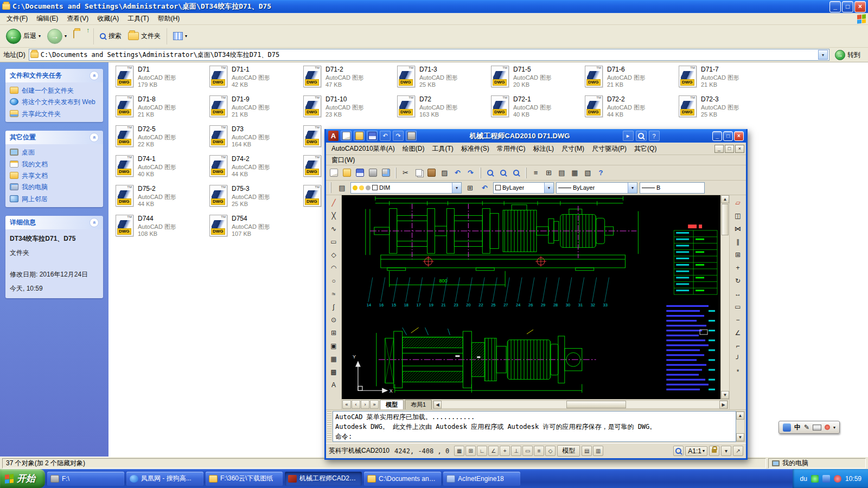 The width and height of the screenshot is (868, 488). I want to click on draw-tool-button: ∫, so click(334, 307).